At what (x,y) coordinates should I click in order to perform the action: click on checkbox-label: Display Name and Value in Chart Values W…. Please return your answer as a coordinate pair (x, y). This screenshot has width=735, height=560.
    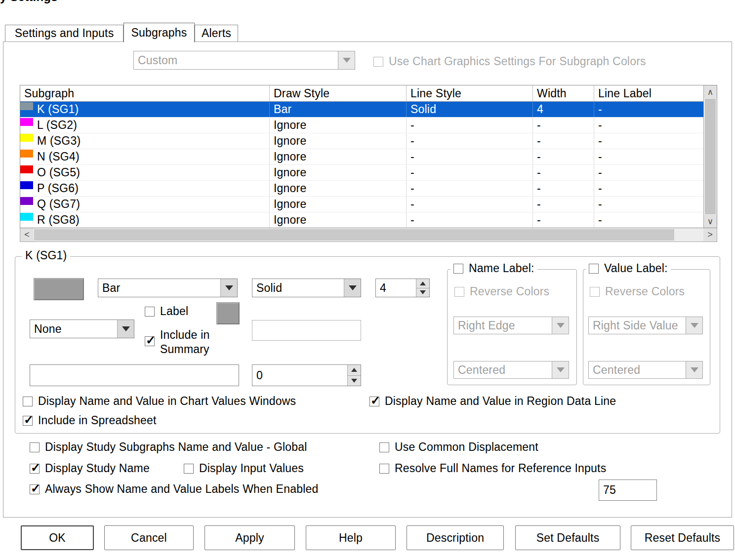
    Looking at the image, I should click on (167, 401).